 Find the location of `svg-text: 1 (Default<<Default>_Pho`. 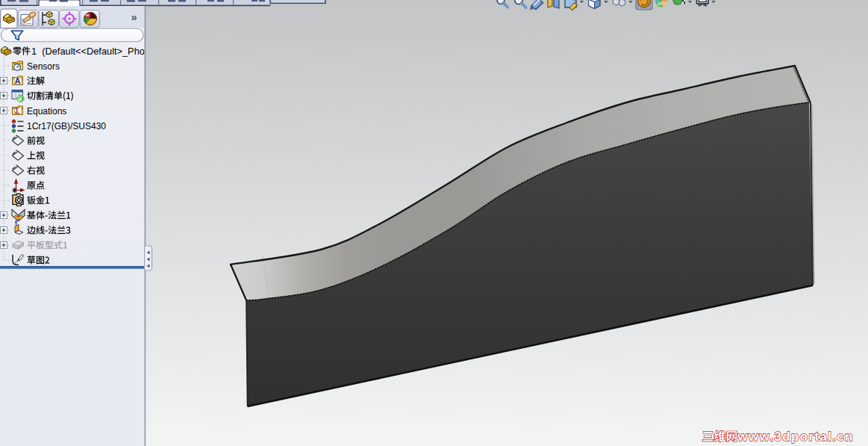

svg-text: 1 (Default<<Default>_Pho is located at coordinates (88, 51).